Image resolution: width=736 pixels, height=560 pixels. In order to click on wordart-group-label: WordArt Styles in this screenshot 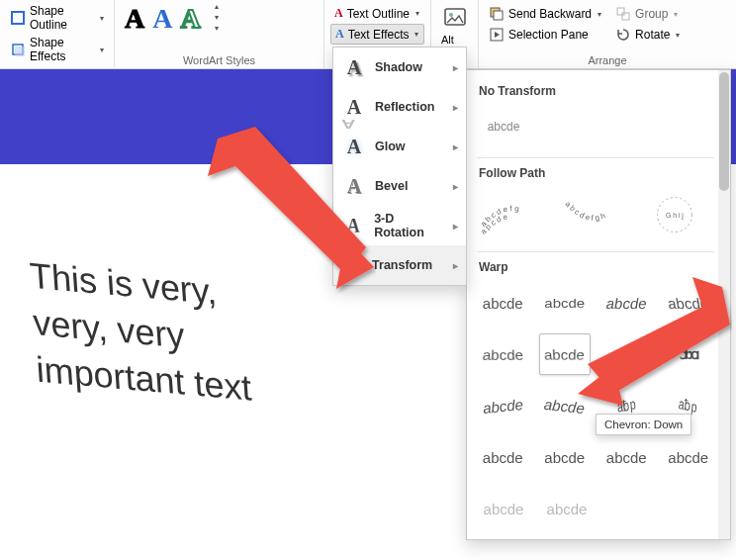, I will do `click(220, 60)`.